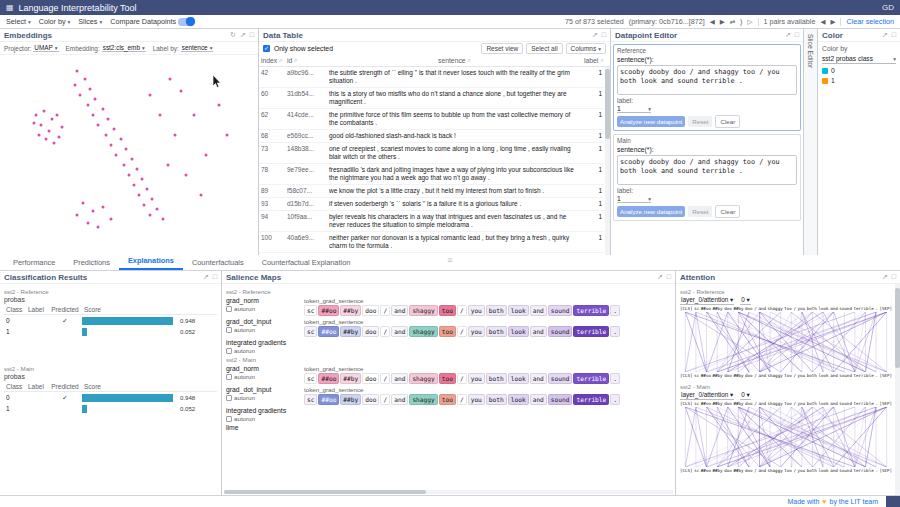 The width and height of the screenshot is (900, 507). I want to click on table-row: 62414cde...the primitive force of this f…, so click(432, 120).